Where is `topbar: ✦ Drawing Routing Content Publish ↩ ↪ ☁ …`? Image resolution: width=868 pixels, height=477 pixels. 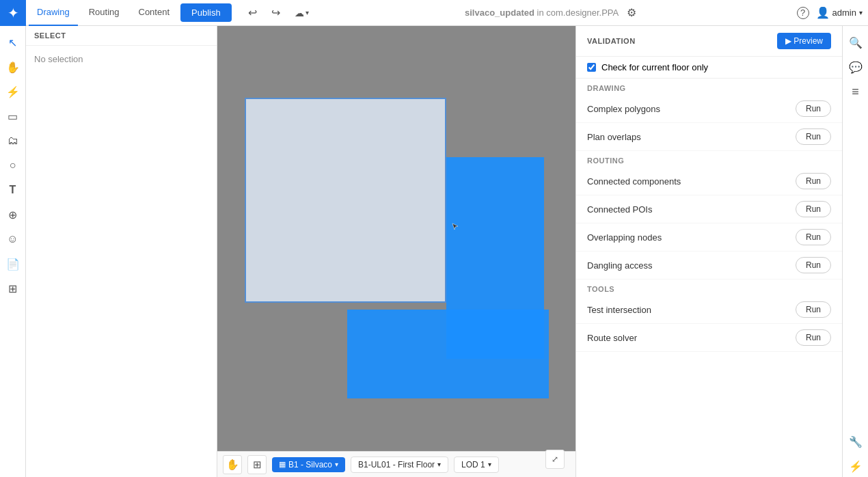
topbar: ✦ Drawing Routing Content Publish ↩ ↪ ☁ … is located at coordinates (434, 13).